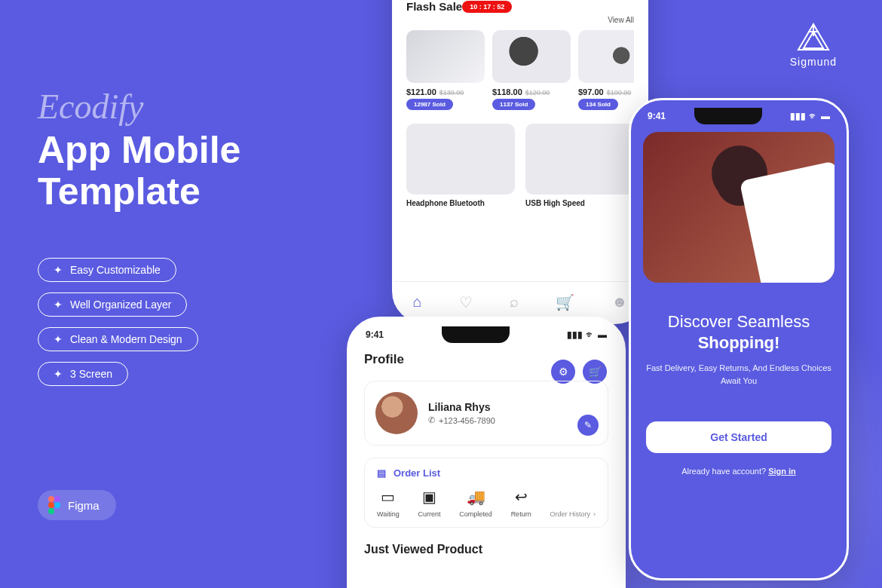 The image size is (882, 588). I want to click on figma-label: Figma, so click(84, 505).